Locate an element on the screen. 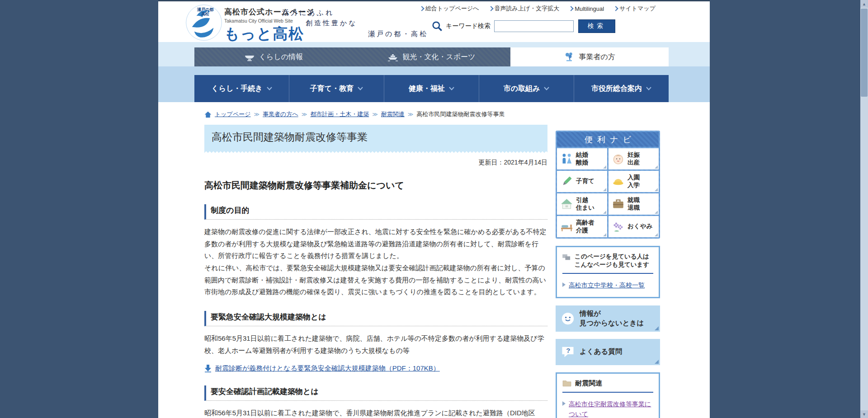  section-paragraph: 昭和56年5月31日以前に着工された建築物で、病院、店舗、ホテル等の不特定多数の… is located at coordinates (376, 344).